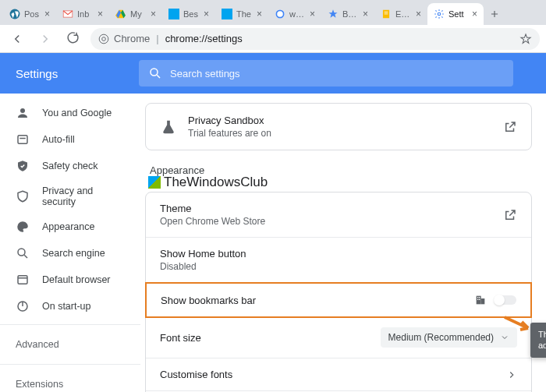 Image resolution: width=546 pixels, height=392 pixels. What do you see at coordinates (70, 324) in the screenshot?
I see `divider` at bounding box center [70, 324].